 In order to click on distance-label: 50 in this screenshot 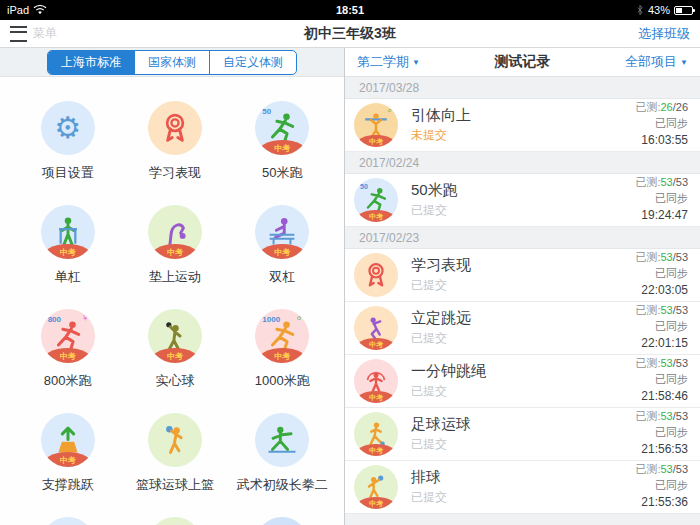, I will do `click(364, 186)`.